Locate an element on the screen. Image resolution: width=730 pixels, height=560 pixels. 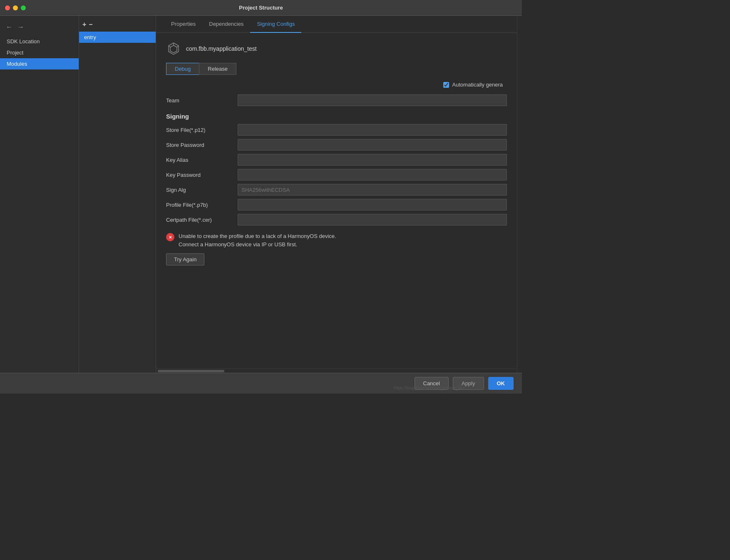
tabs-bar: Properties Dependencies Signing Configs is located at coordinates (336, 24).